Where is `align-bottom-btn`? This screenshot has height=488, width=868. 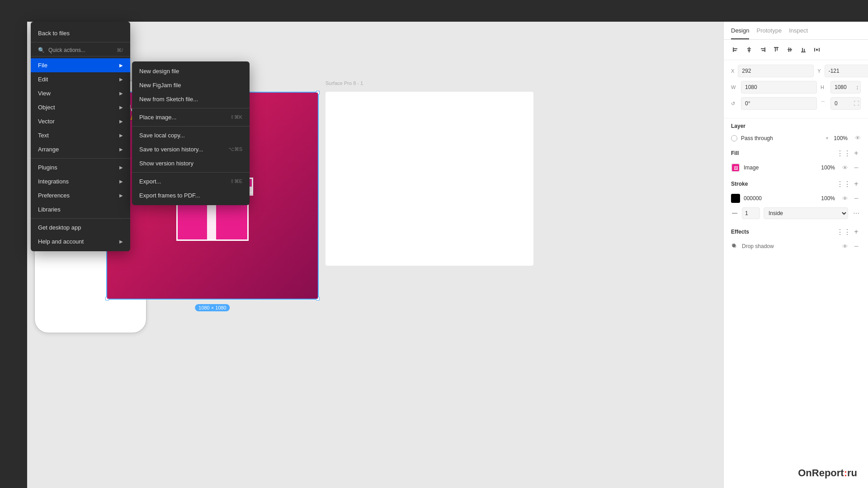
align-bottom-btn is located at coordinates (803, 50).